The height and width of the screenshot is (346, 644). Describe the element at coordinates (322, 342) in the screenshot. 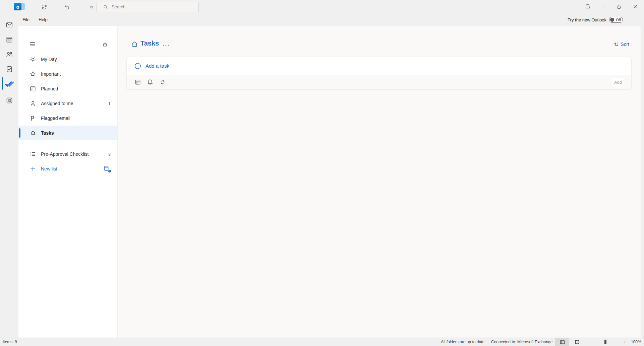

I see `status-bar: Items: 8 All folders are up to date. Con…` at that location.